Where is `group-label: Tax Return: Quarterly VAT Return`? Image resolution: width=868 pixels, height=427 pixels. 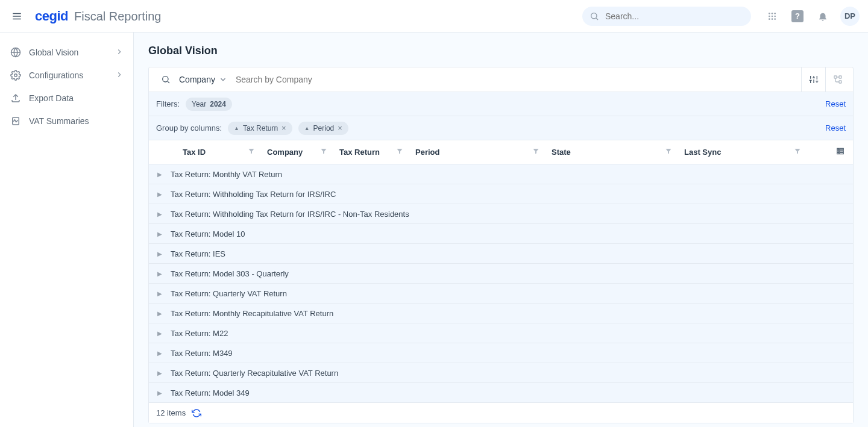
group-label: Tax Return: Quarterly VAT Return is located at coordinates (227, 294).